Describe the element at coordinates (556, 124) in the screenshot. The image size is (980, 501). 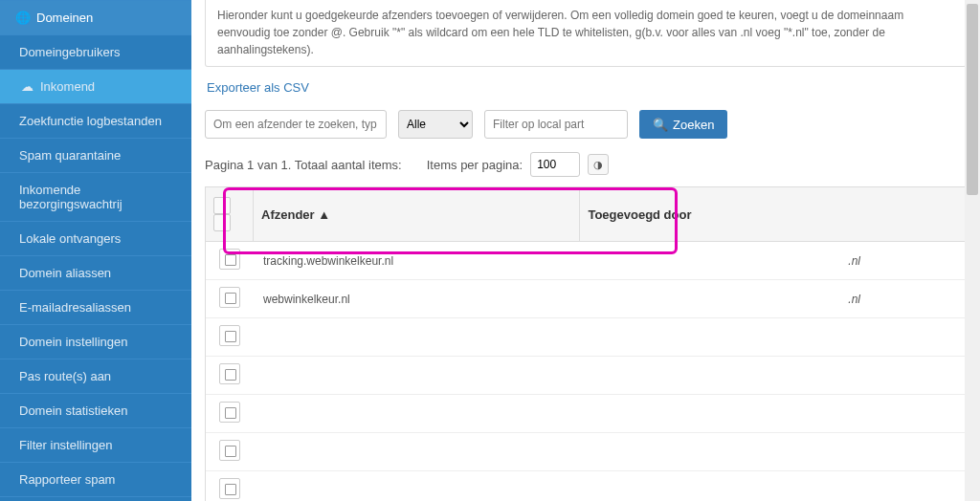
I see `localpart-filter-input` at that location.